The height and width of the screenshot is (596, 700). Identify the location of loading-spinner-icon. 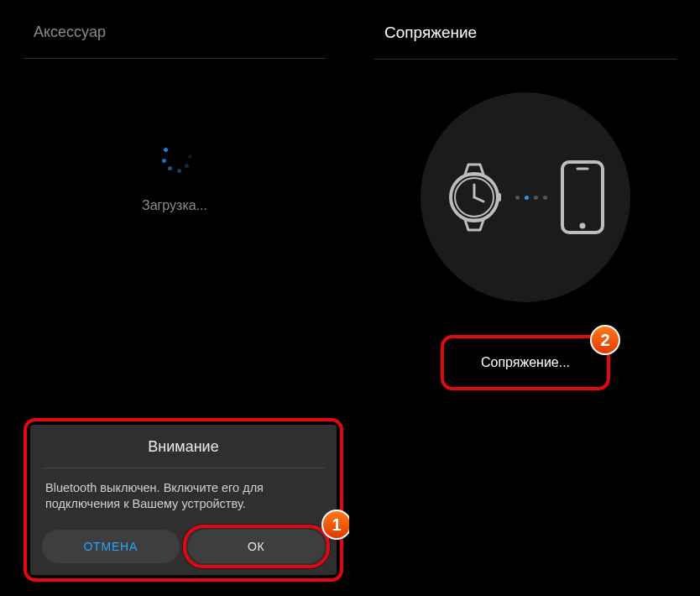
(175, 154).